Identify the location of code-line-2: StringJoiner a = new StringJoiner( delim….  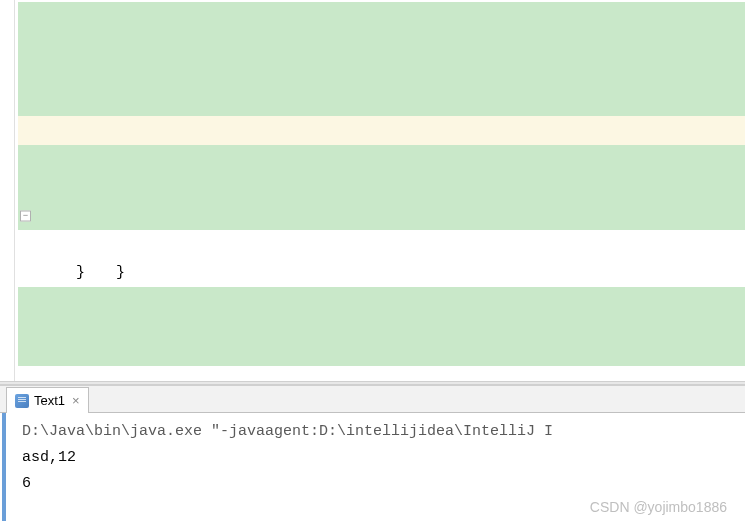
(382, 46).